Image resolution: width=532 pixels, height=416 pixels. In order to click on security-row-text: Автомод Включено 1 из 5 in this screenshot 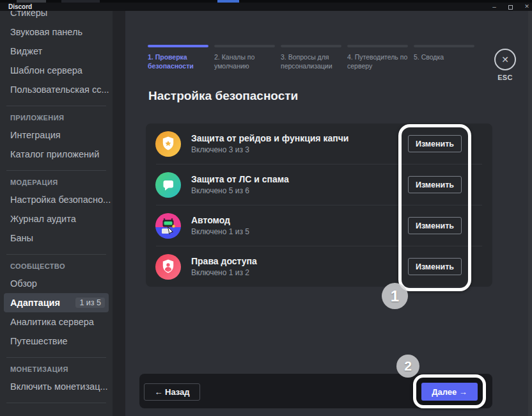, I will do `click(220, 225)`.